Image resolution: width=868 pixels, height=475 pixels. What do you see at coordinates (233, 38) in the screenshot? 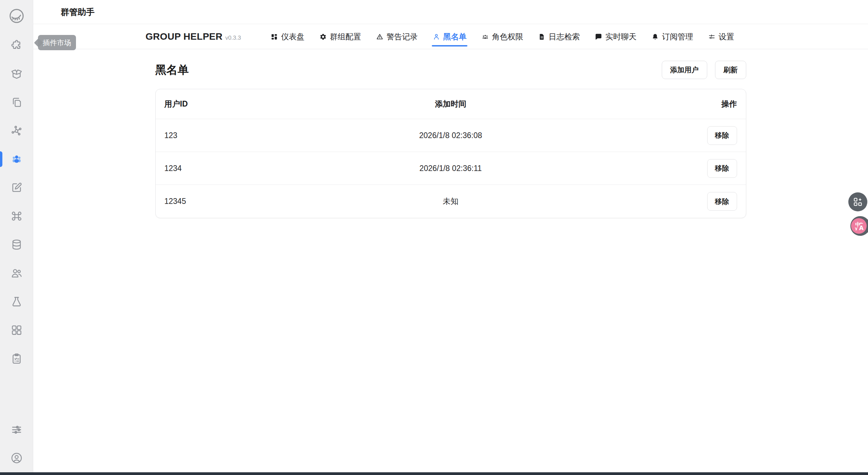
I see `brand-version: v0.3.3` at bounding box center [233, 38].